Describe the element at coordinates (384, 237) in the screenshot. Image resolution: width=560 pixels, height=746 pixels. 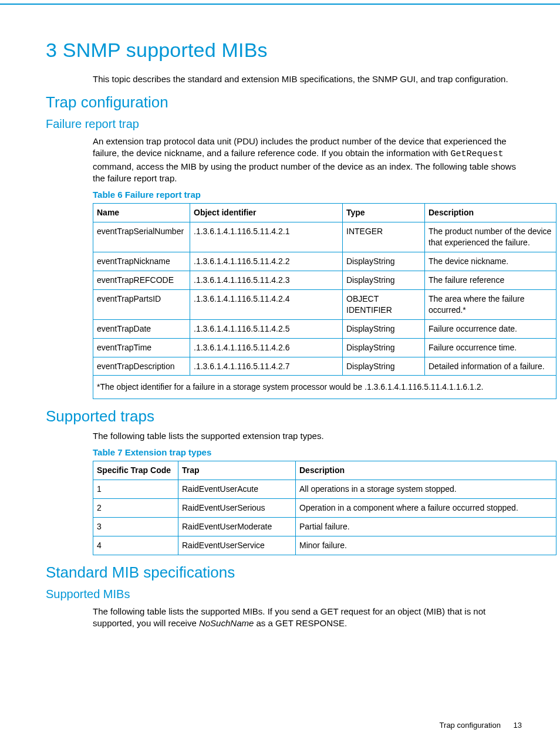
I see `cell-type: INTEGER` at that location.